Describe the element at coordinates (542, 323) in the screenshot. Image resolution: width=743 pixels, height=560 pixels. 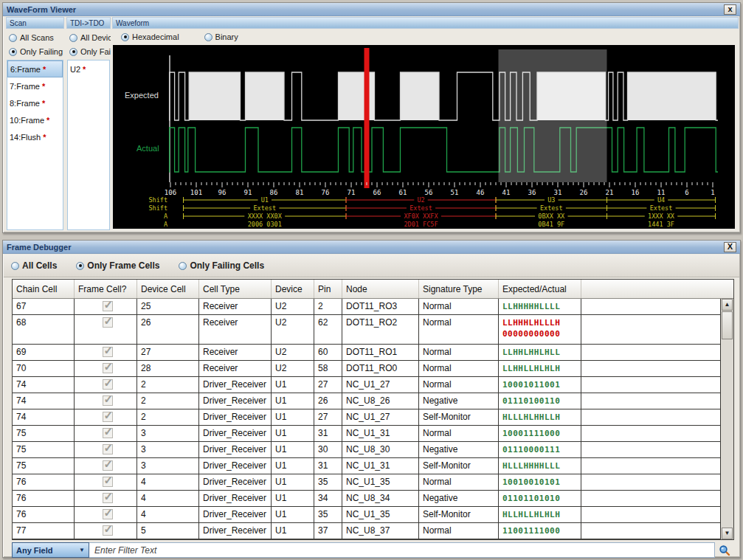
I see `signature-value: LLHHHLHLLLH` at that location.